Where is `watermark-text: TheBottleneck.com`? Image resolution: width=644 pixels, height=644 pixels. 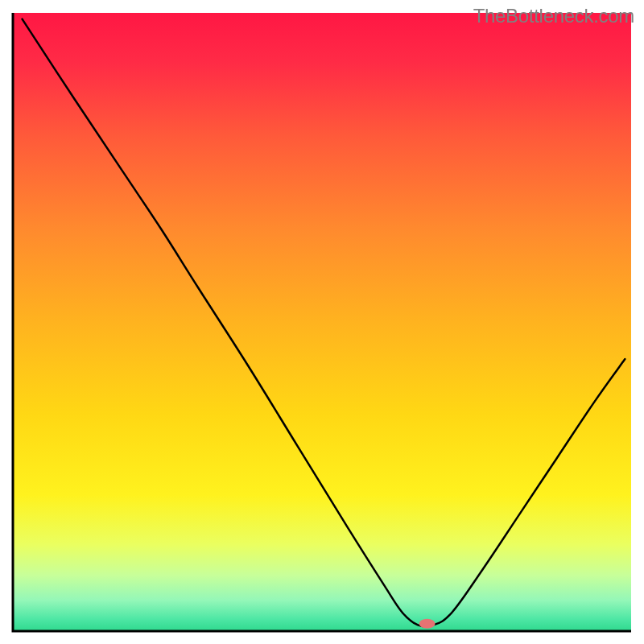
watermark-text: TheBottleneck.com is located at coordinates (554, 16).